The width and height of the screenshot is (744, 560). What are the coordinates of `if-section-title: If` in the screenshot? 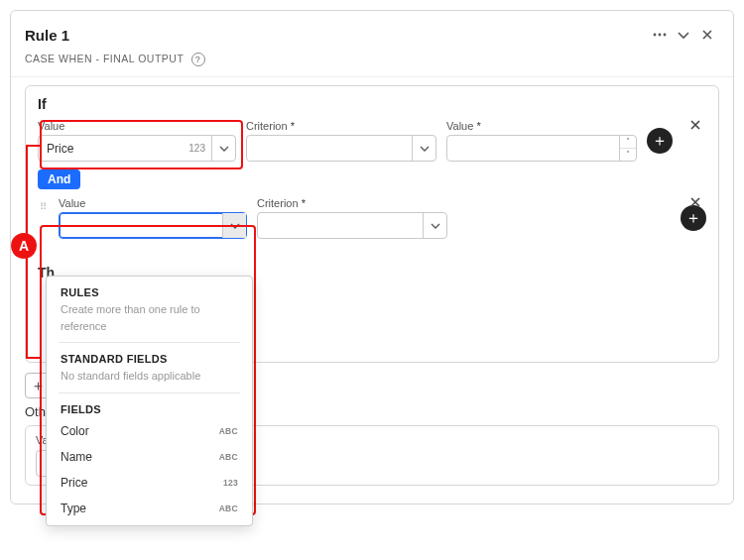 It's located at (372, 104).